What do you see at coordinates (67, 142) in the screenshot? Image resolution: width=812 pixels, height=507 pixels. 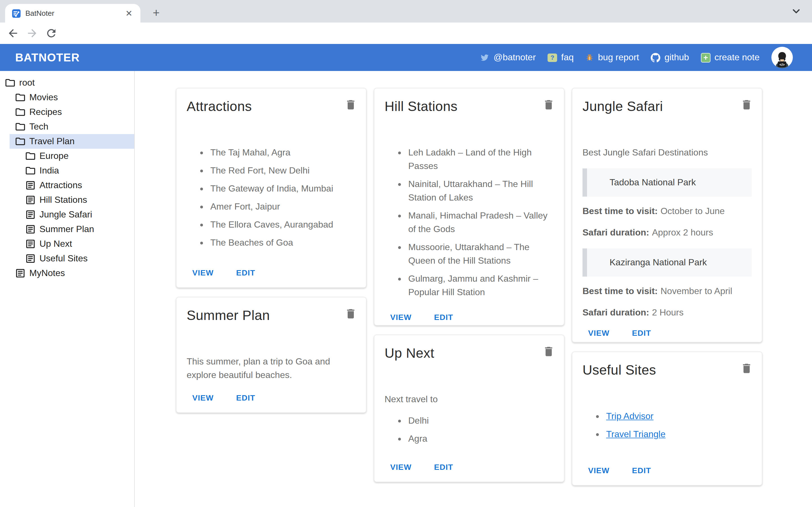 I see `sidebar-item-travel-plan: Travel Plan` at bounding box center [67, 142].